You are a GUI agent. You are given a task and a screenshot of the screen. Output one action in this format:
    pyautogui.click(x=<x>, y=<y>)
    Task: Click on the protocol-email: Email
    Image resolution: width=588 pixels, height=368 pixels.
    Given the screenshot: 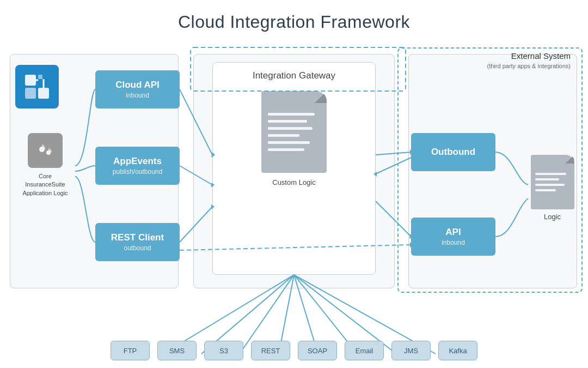 What is the action you would take?
    pyautogui.click(x=364, y=351)
    